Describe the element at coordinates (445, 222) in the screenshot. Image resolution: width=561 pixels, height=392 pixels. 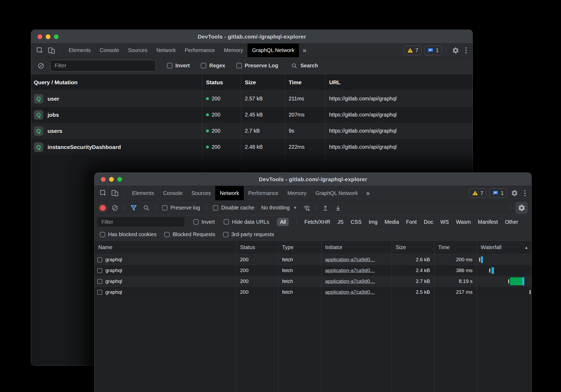
I see `type-filter-ws: WS` at that location.